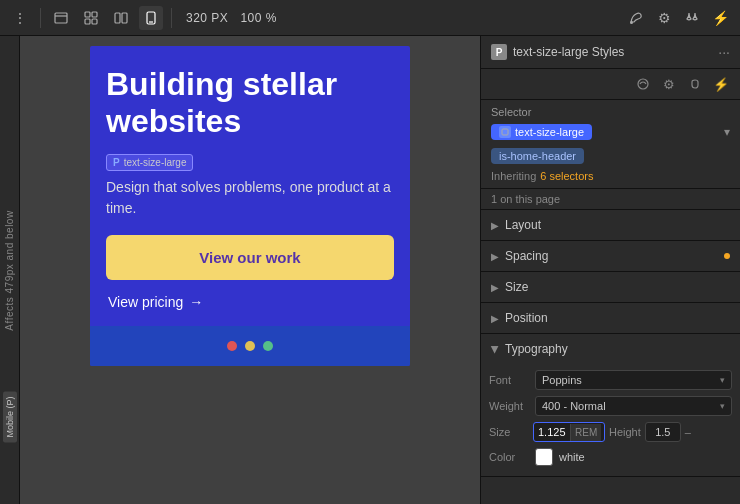  What do you see at coordinates (634, 406) in the screenshot?
I see `weight-select: 400 - Normal ▾` at bounding box center [634, 406].